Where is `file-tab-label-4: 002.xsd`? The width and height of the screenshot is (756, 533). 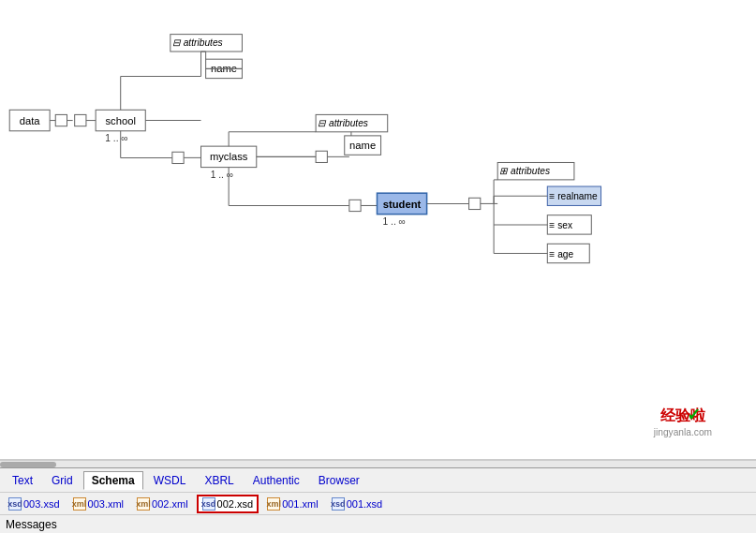
file-tab-label-4: 002.xsd is located at coordinates (236, 504).